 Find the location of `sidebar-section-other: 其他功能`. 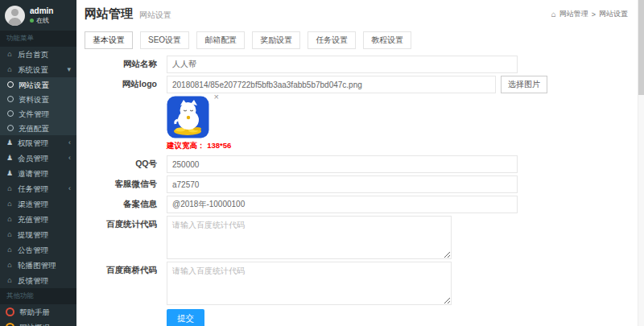

sidebar-section-other: 其他功能 is located at coordinates (39, 296).